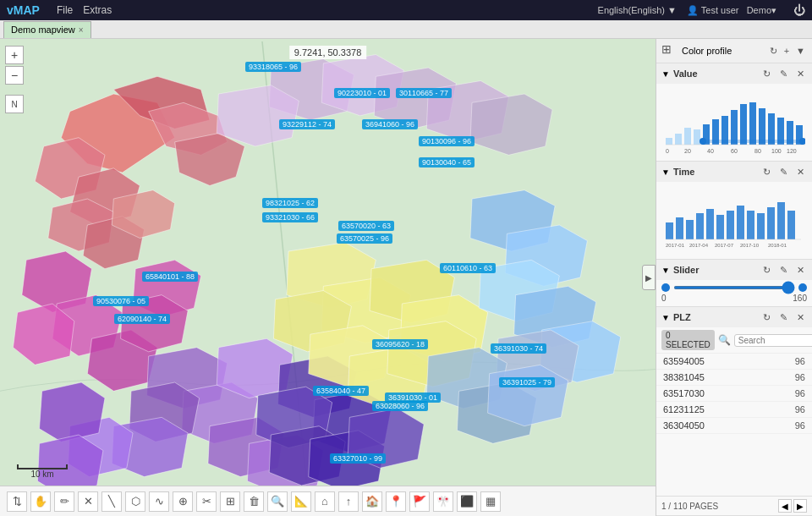 This screenshot has height=516, width=812. I want to click on slider-section-header: ▼ Slider ↻ ✎ ✕, so click(734, 270).